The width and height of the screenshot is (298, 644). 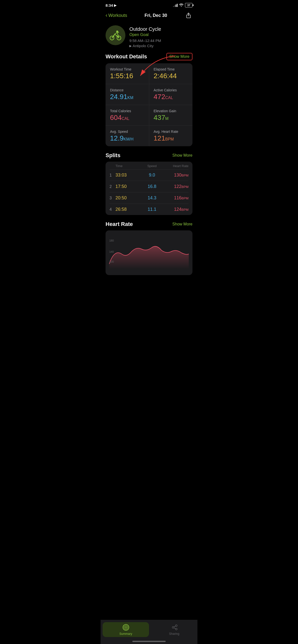 I want to click on stat-label-avg-speed: Avg. Speed, so click(x=127, y=132).